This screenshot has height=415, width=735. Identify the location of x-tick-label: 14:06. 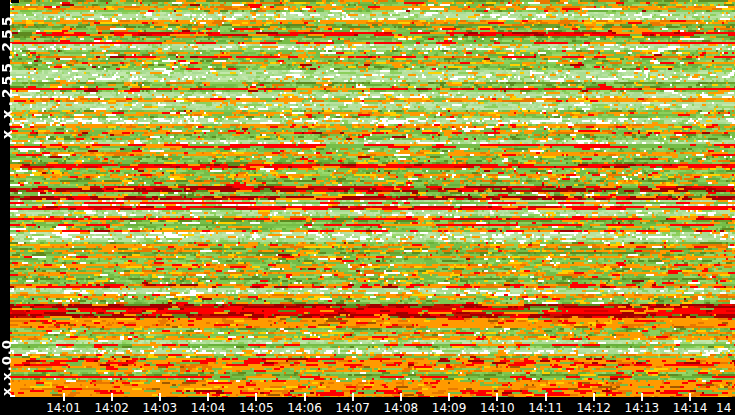
(304, 408).